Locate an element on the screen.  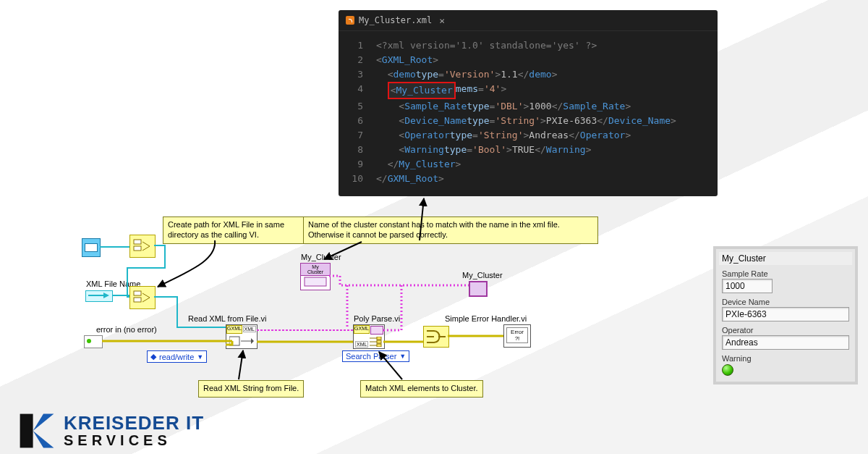
tip-read-string: Read XML String from File. is located at coordinates (251, 389).